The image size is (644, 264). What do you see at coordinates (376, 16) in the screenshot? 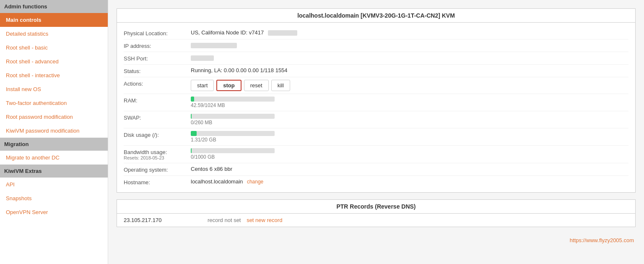
I see `info-card-title: localhost.localdomain [KVMV3-20G-1G-1T-C…` at bounding box center [376, 16].